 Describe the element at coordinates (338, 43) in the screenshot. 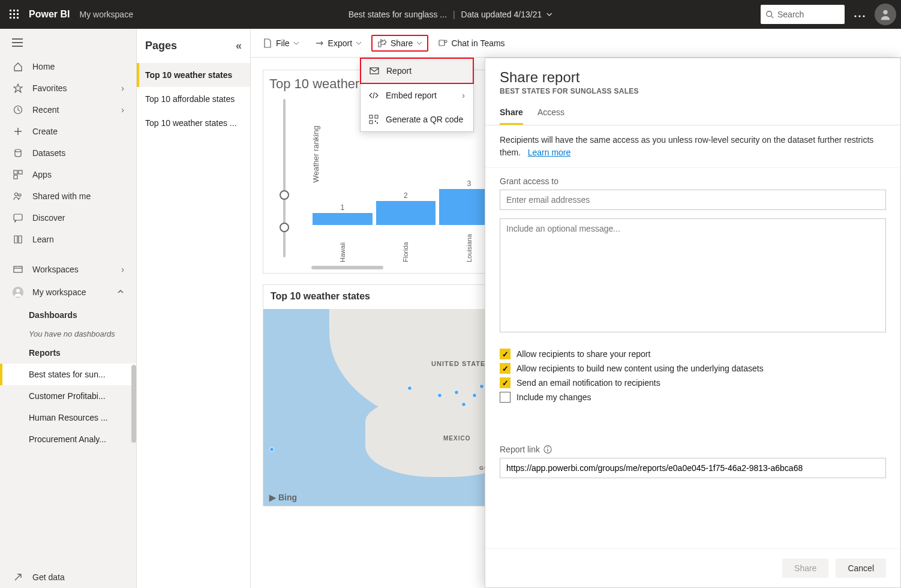

I see `export-button: Export` at that location.